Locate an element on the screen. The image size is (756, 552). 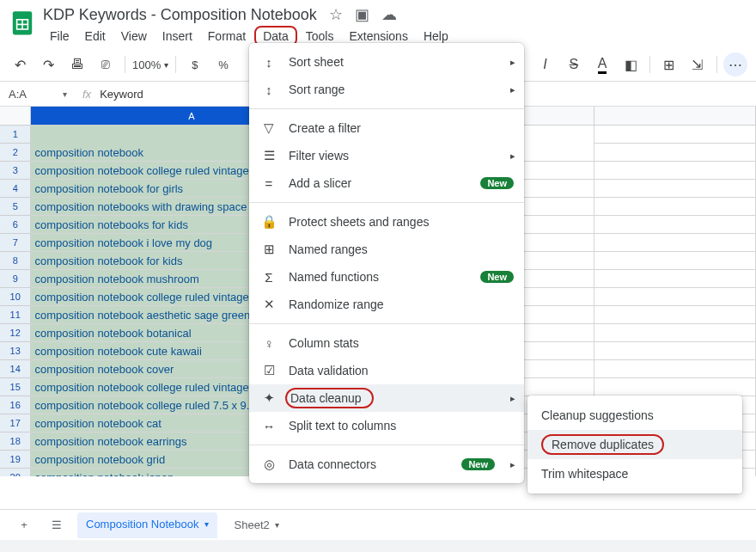
currency-button: $ is located at coordinates (194, 64).